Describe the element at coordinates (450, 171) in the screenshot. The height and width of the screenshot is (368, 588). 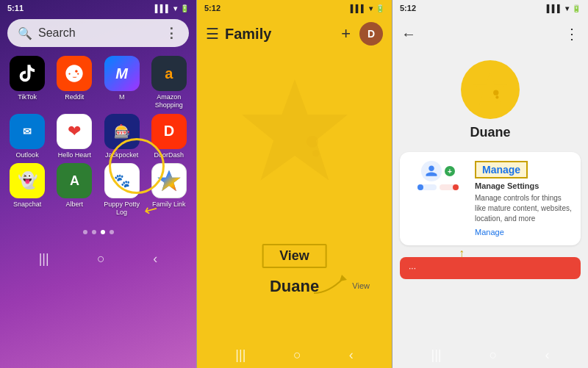
I see `plus-badge: +` at that location.